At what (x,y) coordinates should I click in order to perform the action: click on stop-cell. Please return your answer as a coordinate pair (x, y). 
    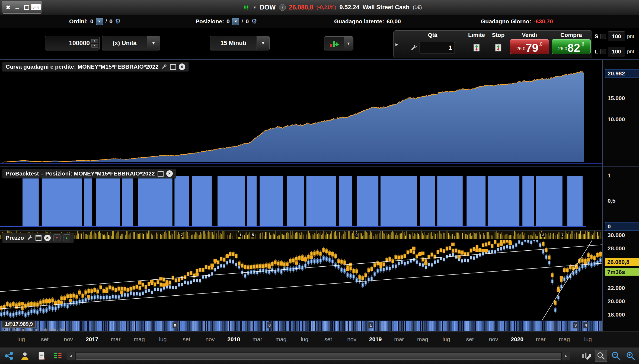
    Looking at the image, I should click on (498, 49).